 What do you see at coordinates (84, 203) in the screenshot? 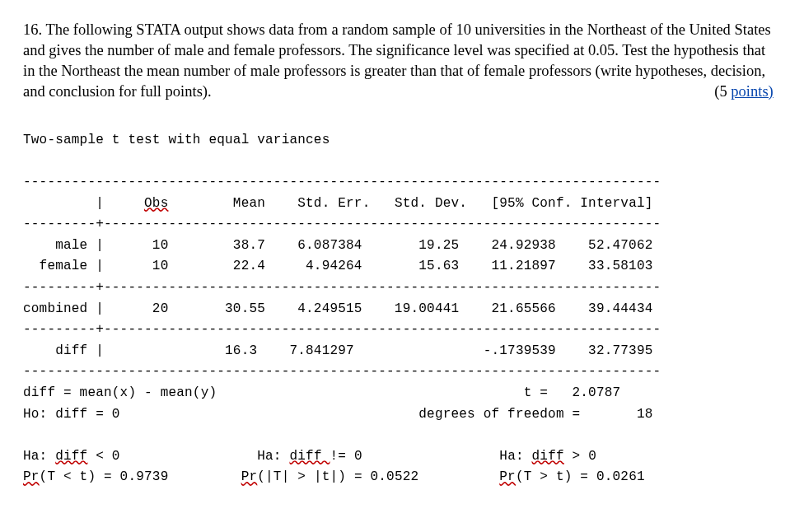
I see `header-pre: |` at bounding box center [84, 203].